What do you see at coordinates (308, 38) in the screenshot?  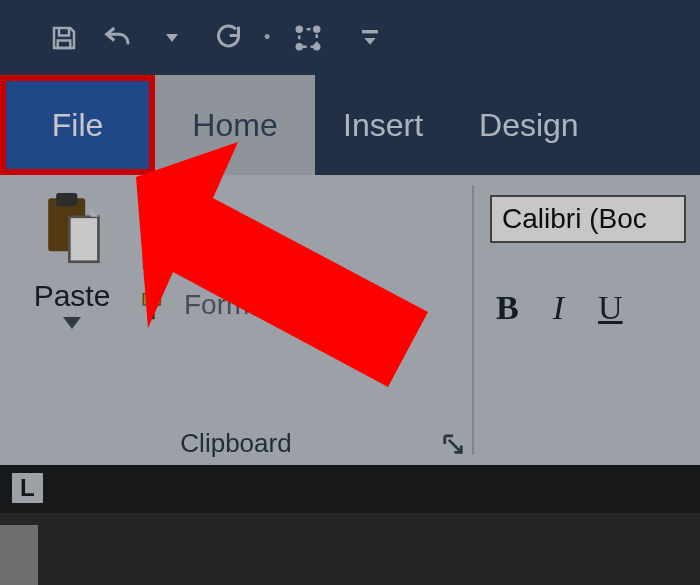 I see `selection-box-icon` at bounding box center [308, 38].